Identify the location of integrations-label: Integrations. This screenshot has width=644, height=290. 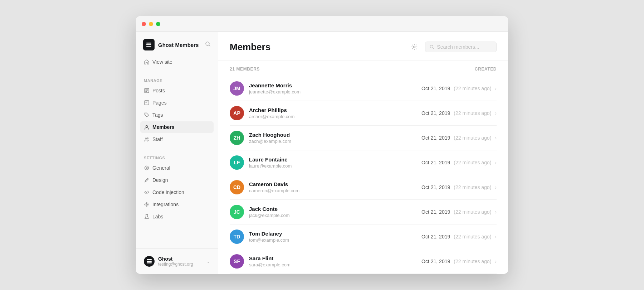
(165, 204).